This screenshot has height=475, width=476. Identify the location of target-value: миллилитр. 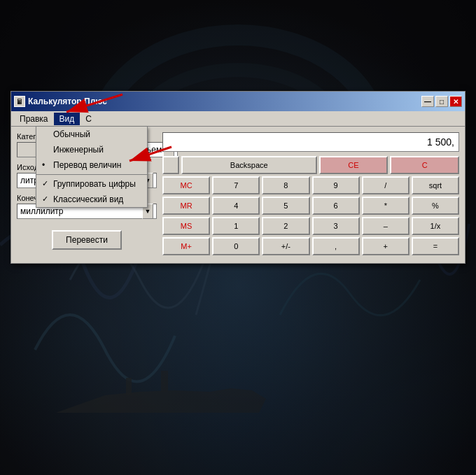
(80, 211).